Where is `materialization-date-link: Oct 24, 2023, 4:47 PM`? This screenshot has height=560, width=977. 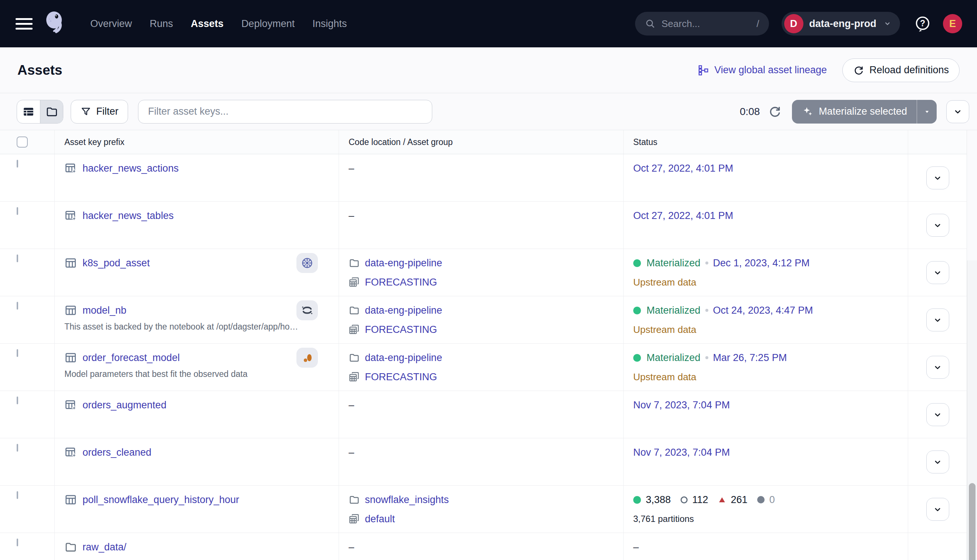
materialization-date-link: Oct 24, 2023, 4:47 PM is located at coordinates (763, 310).